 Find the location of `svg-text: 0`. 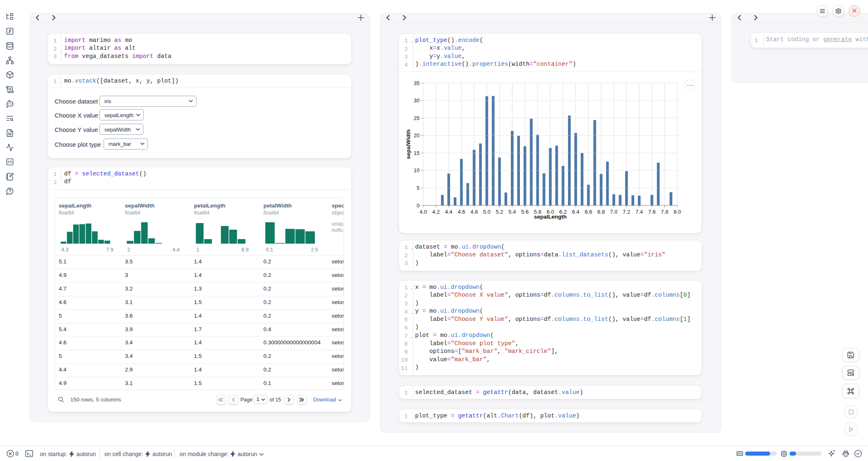

svg-text: 0 is located at coordinates (418, 205).